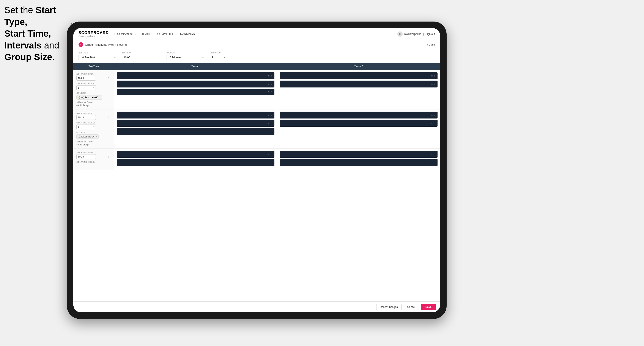 This screenshot has width=644, height=346. Describe the element at coordinates (94, 157) in the screenshot. I see `starting-time-wrapper-3: ⏱` at that location.